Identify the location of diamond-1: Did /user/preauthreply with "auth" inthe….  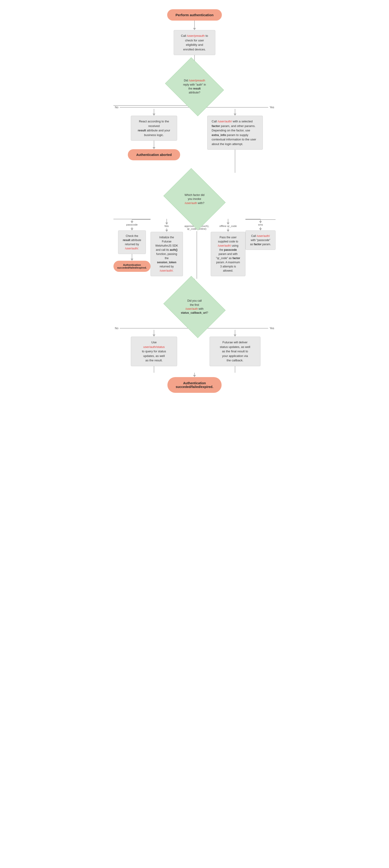
(194, 87).